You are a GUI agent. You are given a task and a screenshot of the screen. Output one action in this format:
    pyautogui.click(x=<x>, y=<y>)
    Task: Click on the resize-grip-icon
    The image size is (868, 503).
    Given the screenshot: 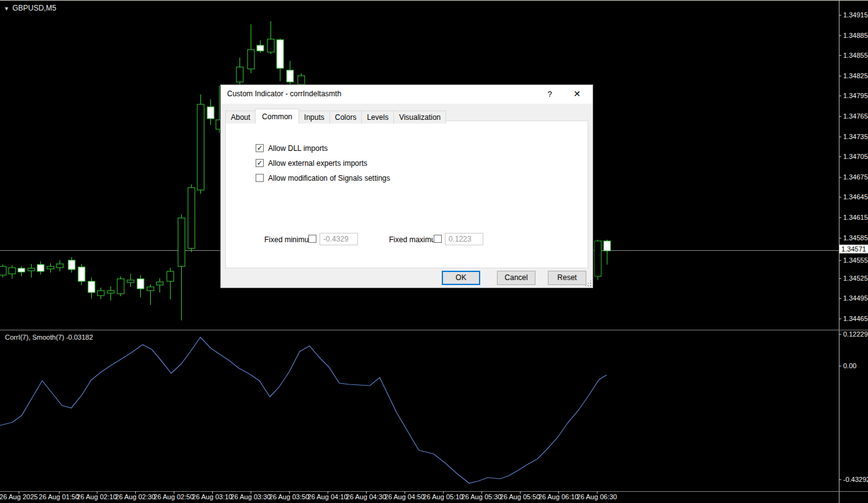 What is the action you would take?
    pyautogui.click(x=588, y=283)
    